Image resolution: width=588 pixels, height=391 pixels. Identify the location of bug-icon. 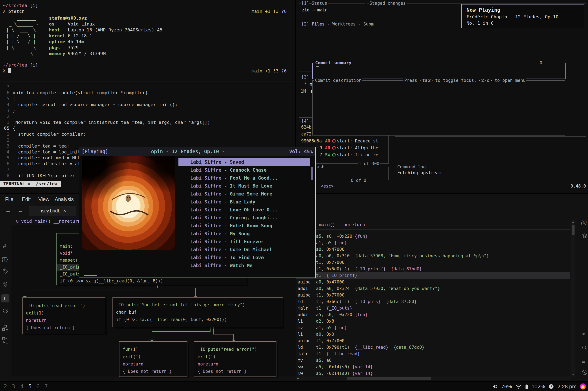
(5, 311).